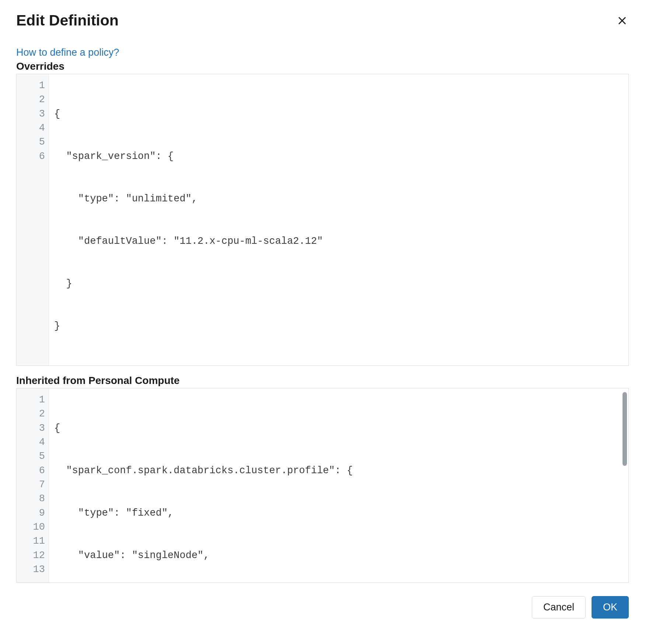  What do you see at coordinates (34, 485) in the screenshot?
I see `line-number: 7` at bounding box center [34, 485].